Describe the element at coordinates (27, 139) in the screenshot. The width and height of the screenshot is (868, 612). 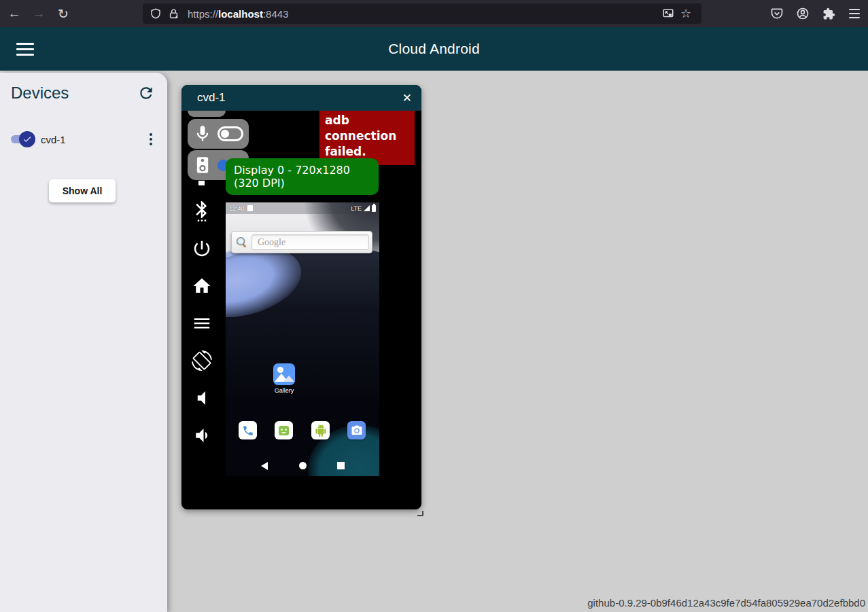
I see `check-icon` at that location.